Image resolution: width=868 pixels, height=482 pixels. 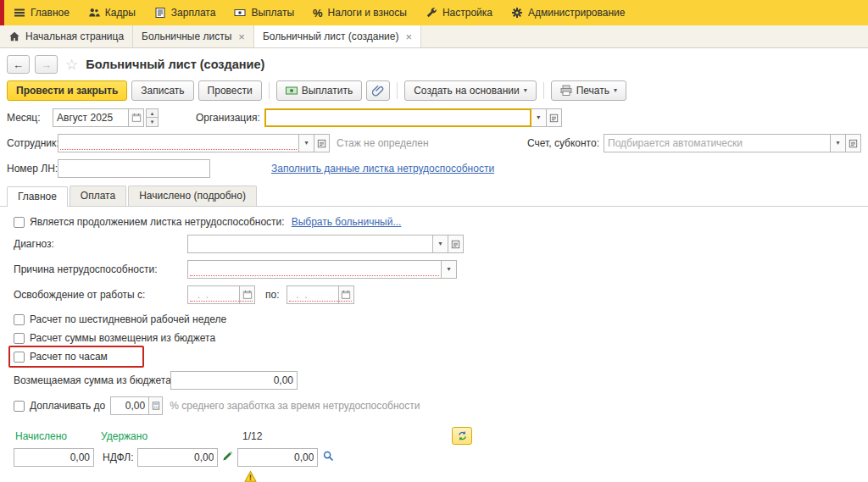 What do you see at coordinates (185, 13) in the screenshot?
I see `menu-item-salary: Зарплата` at bounding box center [185, 13].